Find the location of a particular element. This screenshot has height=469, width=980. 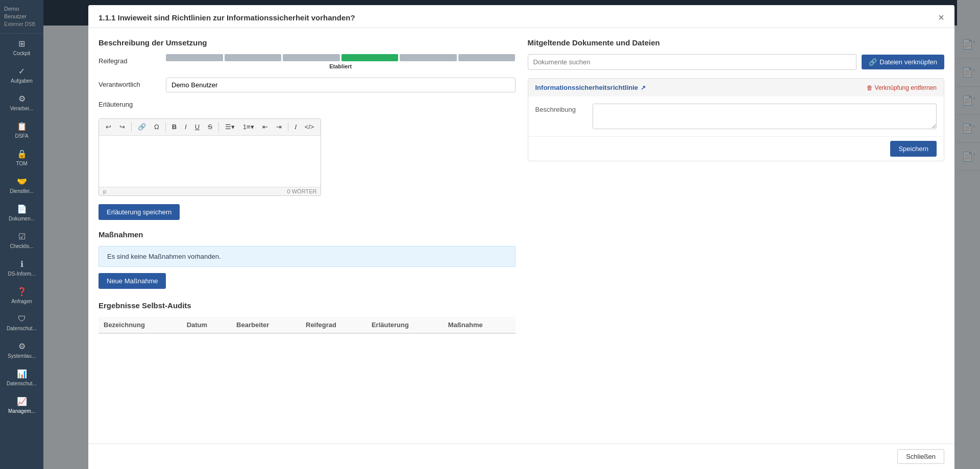

col-bezeichnung: Bezeichnung is located at coordinates (140, 325).